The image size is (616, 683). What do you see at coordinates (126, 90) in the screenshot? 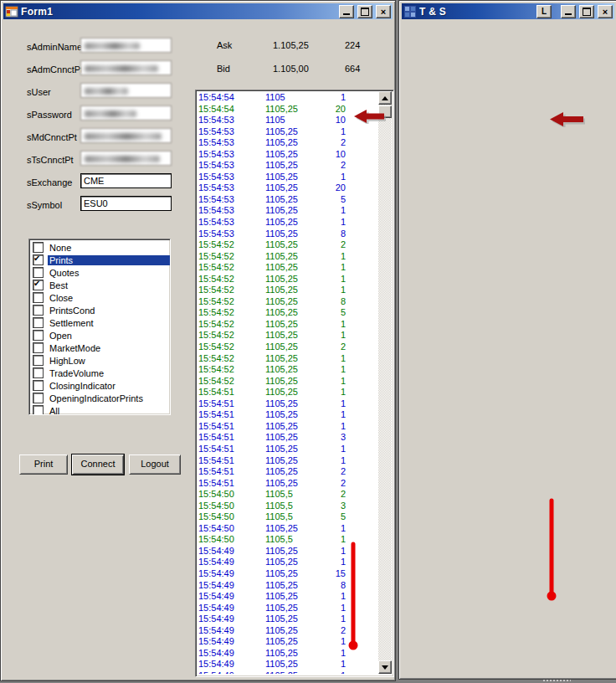
I see `field-input-sUser` at bounding box center [126, 90].